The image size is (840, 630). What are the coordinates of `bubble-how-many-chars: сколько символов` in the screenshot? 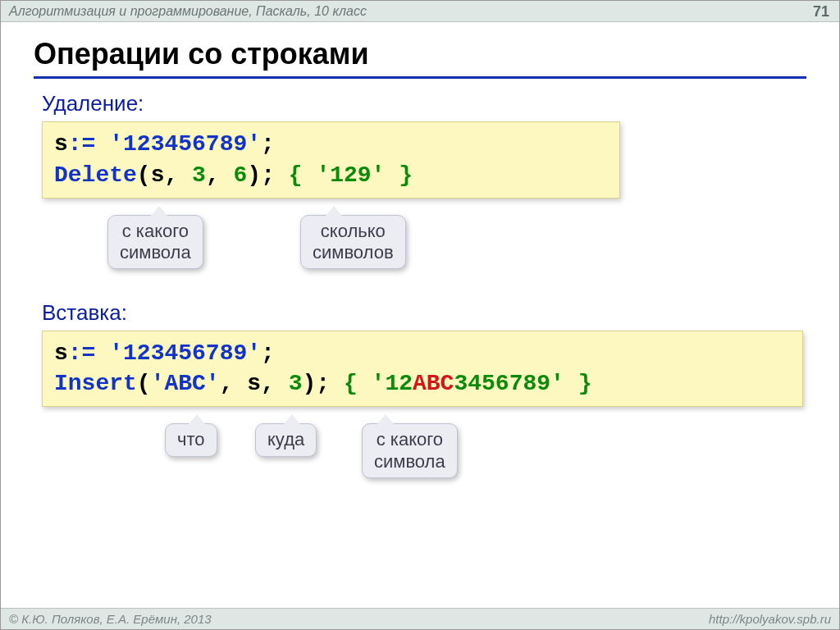 It's located at (353, 243).